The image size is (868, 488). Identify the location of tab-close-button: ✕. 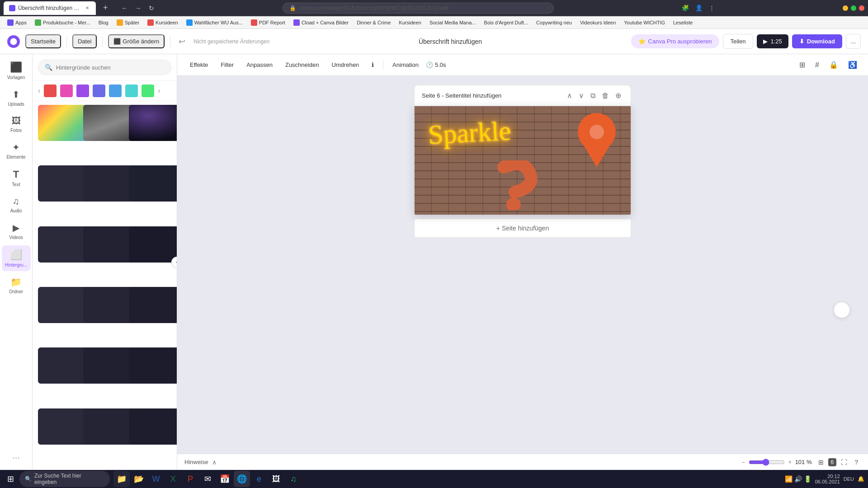
(87, 8).